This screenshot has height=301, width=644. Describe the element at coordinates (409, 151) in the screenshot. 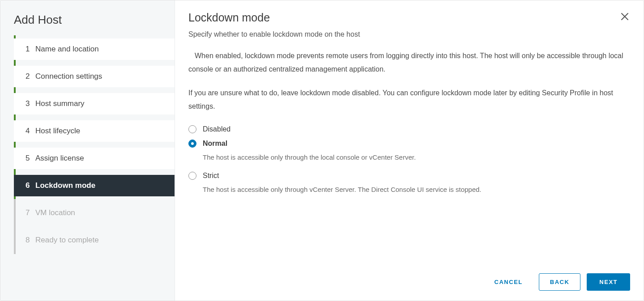

I see `radio-option-normal: NormalThe host is accessible only throug…` at that location.